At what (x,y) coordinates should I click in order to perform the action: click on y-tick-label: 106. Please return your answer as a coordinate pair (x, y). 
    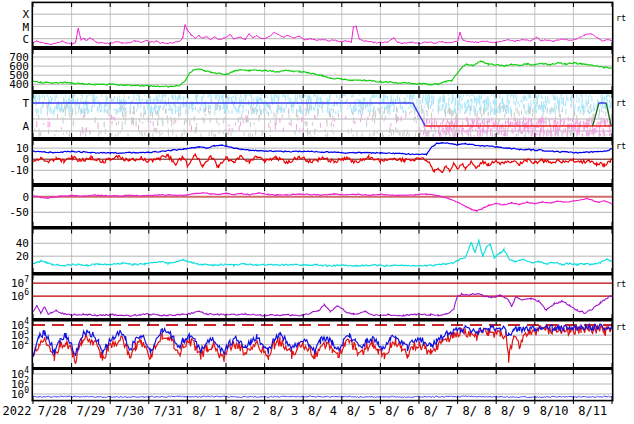
    Looking at the image, I should click on (20, 296).